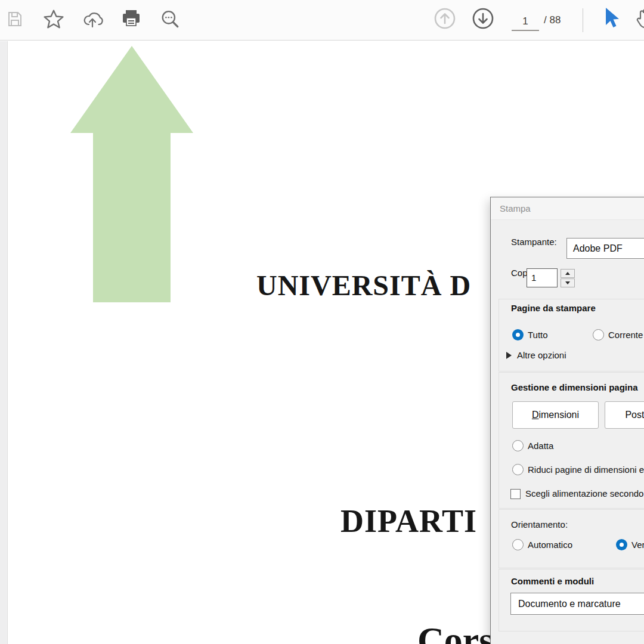 The width and height of the screenshot is (644, 644). Describe the element at coordinates (132, 174) in the screenshot. I see `green-arrow-annotation` at that location.